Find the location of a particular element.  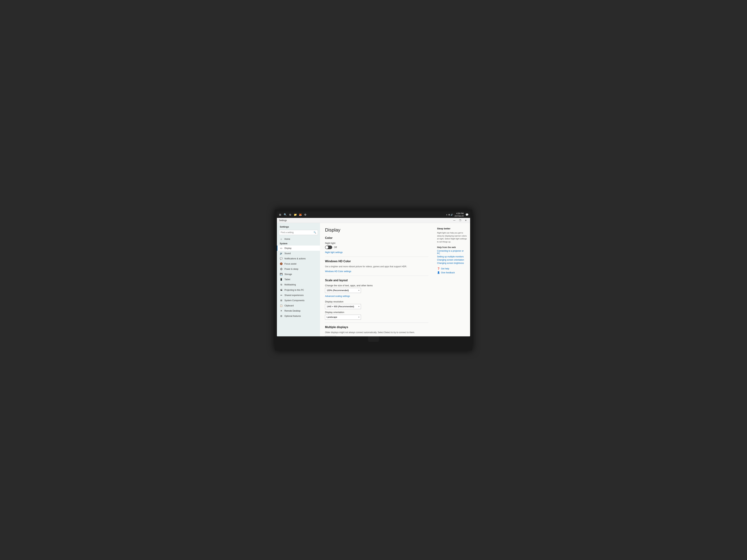

help-link-monitors: Setting up multiple monitors is located at coordinates (452, 257).